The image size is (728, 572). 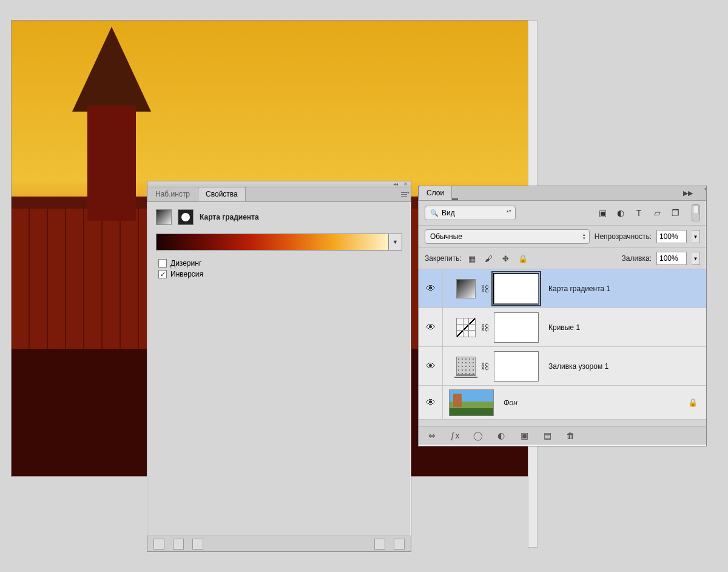 What do you see at coordinates (672, 237) in the screenshot?
I see `opacity-input: 100%` at bounding box center [672, 237].